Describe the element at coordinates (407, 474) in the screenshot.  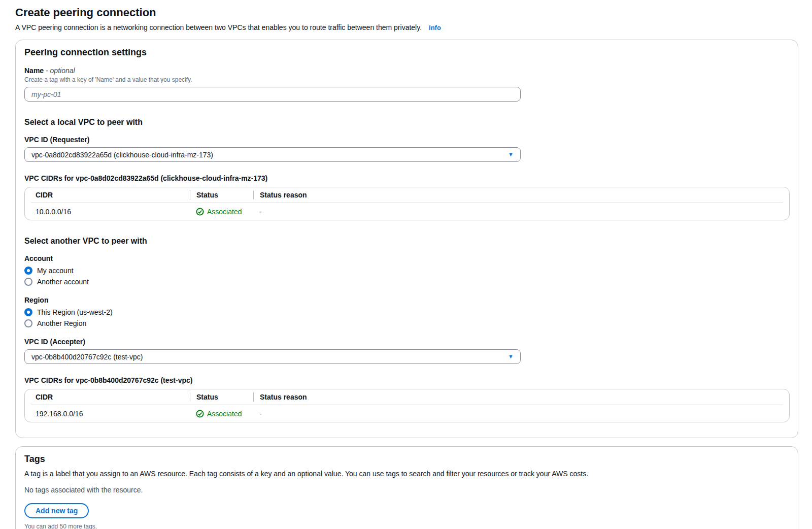
I see `tags-description: A tag is a label that you assign to an A…` at that location.